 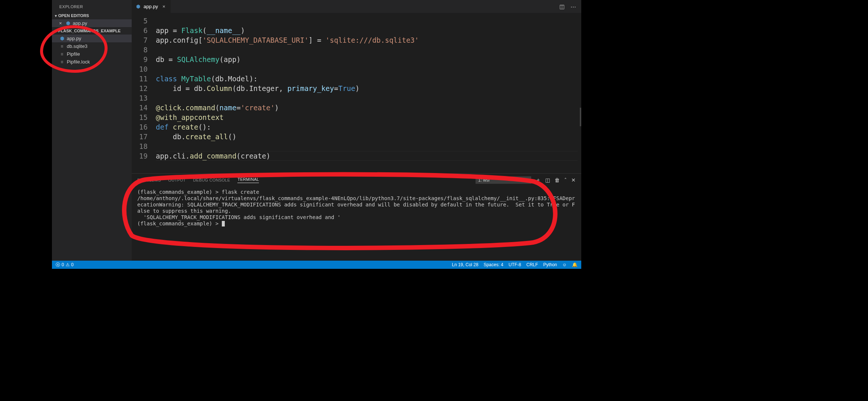 What do you see at coordinates (223, 224) in the screenshot?
I see `terminal-cursor` at bounding box center [223, 224].